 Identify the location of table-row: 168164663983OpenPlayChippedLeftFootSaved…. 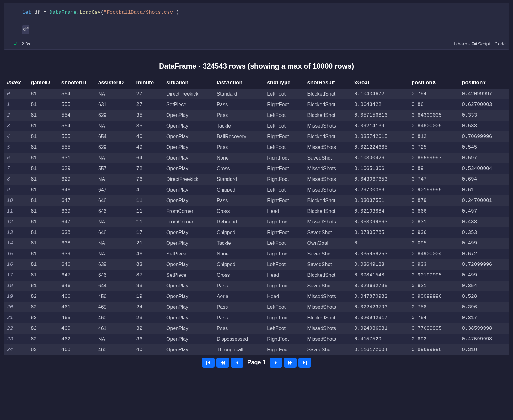
(257, 265).